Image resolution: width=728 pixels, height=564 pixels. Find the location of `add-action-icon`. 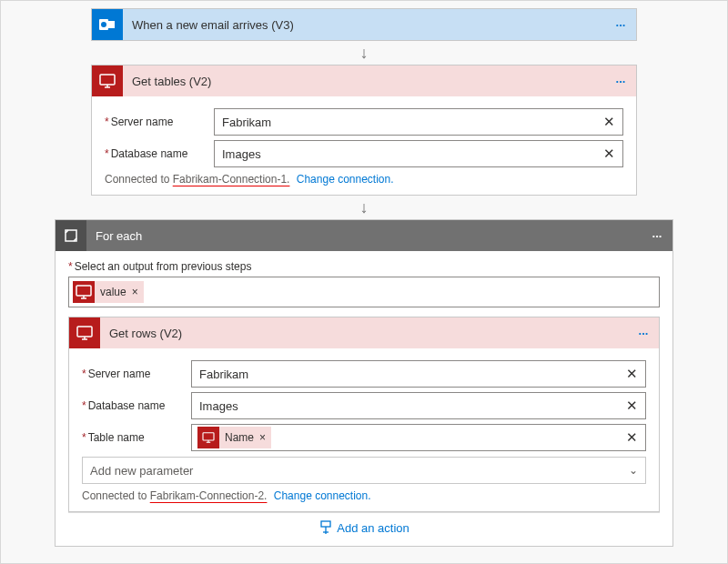

add-action-icon is located at coordinates (326, 528).